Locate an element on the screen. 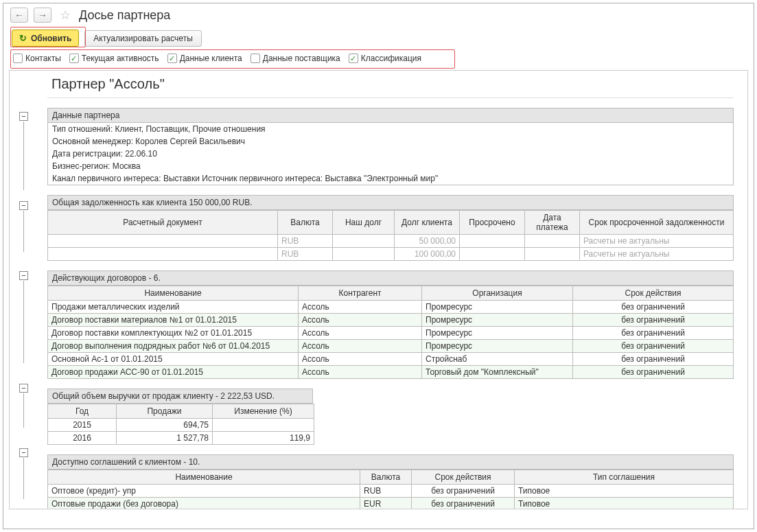 Image resolution: width=757 pixels, height=532 pixels. col-header: Наименование is located at coordinates (173, 294).